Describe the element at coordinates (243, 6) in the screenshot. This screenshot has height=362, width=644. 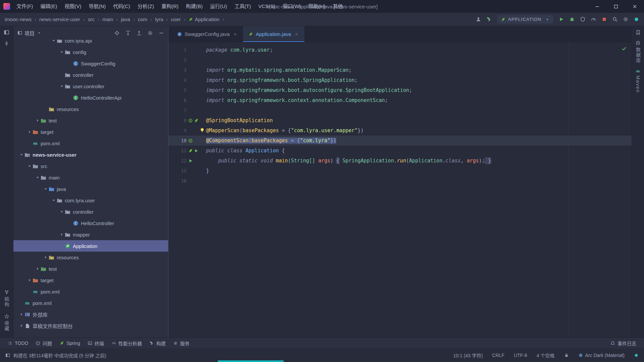
I see `menu-item: 工具(T)` at that location.